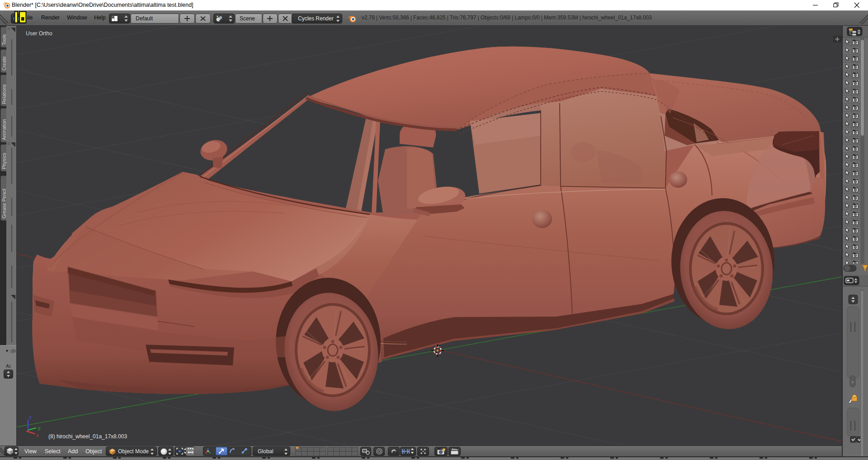  What do you see at coordinates (30, 417) in the screenshot?
I see `svg-text: z` at bounding box center [30, 417].